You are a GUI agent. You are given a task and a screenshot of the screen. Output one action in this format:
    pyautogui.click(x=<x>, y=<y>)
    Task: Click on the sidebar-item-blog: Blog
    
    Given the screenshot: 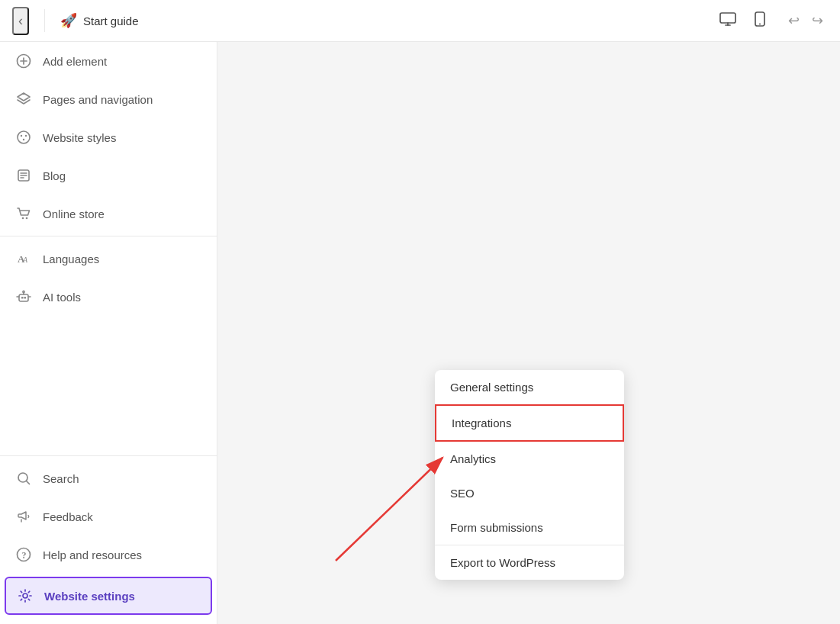 What is the action you would take?
    pyautogui.click(x=108, y=175)
    